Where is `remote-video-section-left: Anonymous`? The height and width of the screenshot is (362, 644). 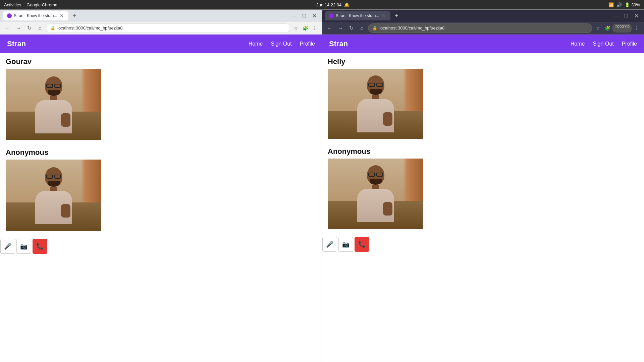 remote-video-section-left: Anonymous is located at coordinates (161, 190).